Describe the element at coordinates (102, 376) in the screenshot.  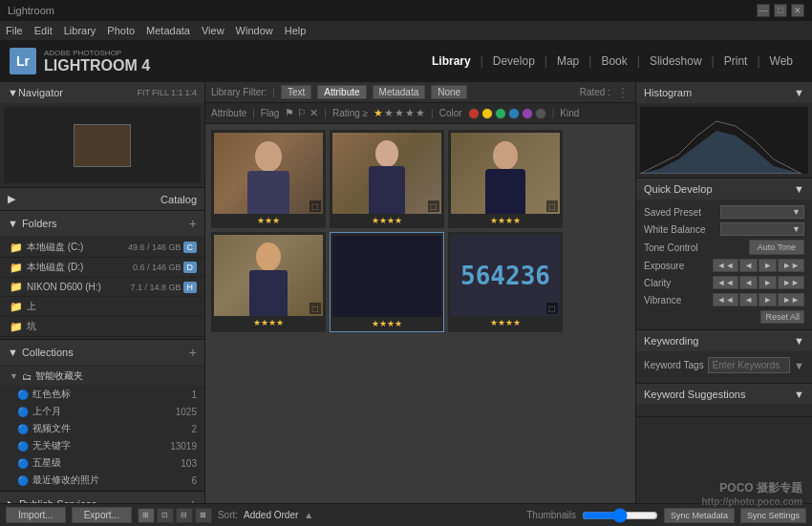
I see `collection-group-smart: ▼ 🗂 智能收藏夹` at that location.